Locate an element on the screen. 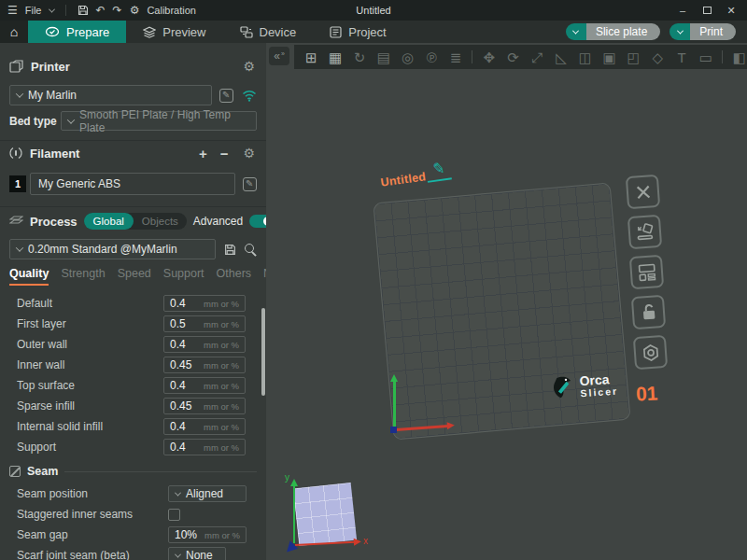 Image resolution: width=747 pixels, height=560 pixels. rotate-icon: ⟳ is located at coordinates (514, 58).